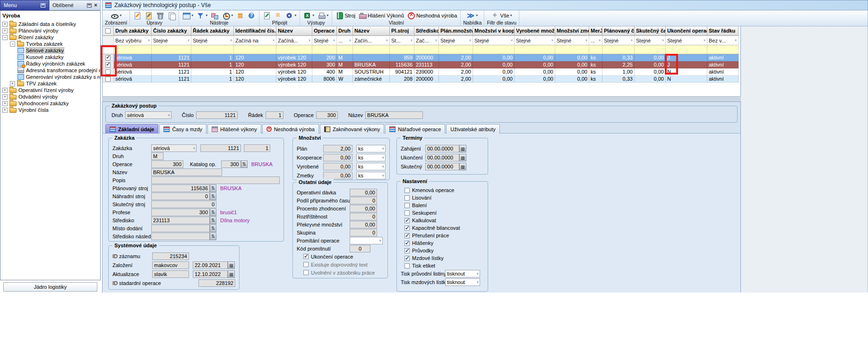 This screenshot has height=344, width=868. What do you see at coordinates (95, 5) in the screenshot?
I see `favorites-close-icon: ×` at bounding box center [95, 5].